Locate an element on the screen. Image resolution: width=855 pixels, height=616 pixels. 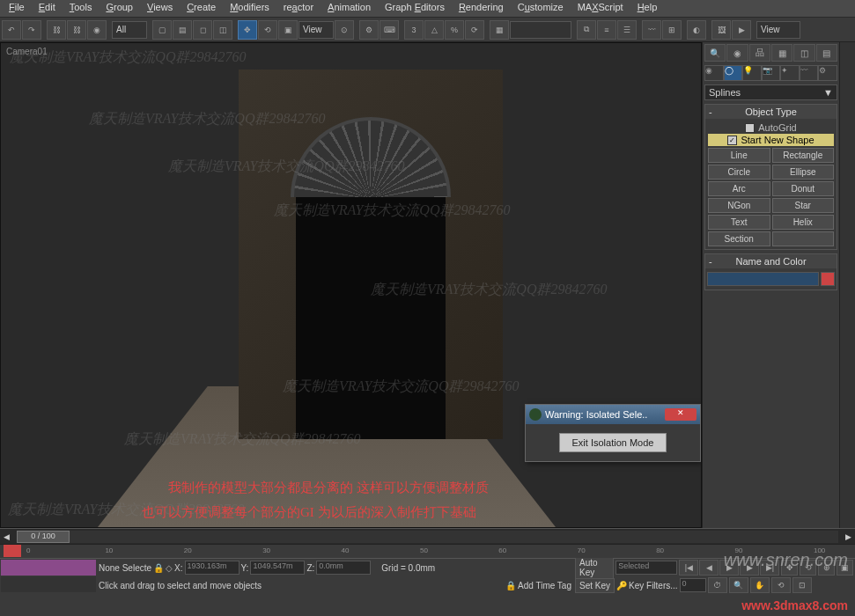
rollout-header: -Object Type is located at coordinates (771, 112).